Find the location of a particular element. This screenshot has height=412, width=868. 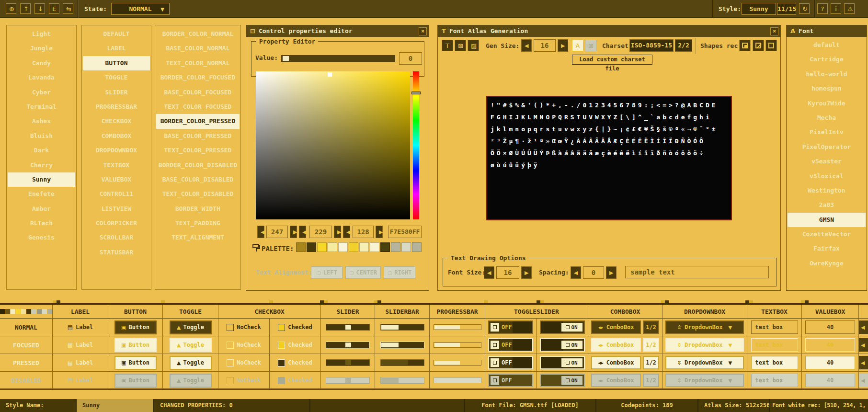

gen-size-decrement: ◀ is located at coordinates (526, 46).